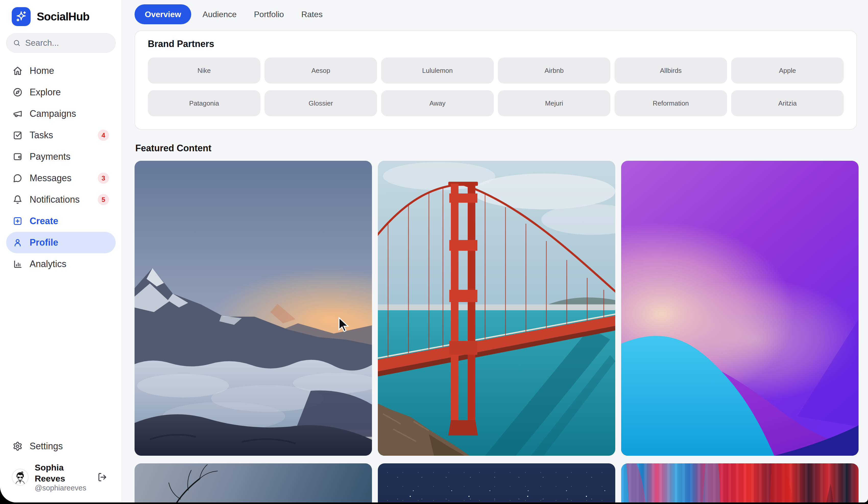 The width and height of the screenshot is (868, 504). What do you see at coordinates (61, 475) in the screenshot?
I see `user-profile: Sophia Reeves @sophiareeves` at bounding box center [61, 475].